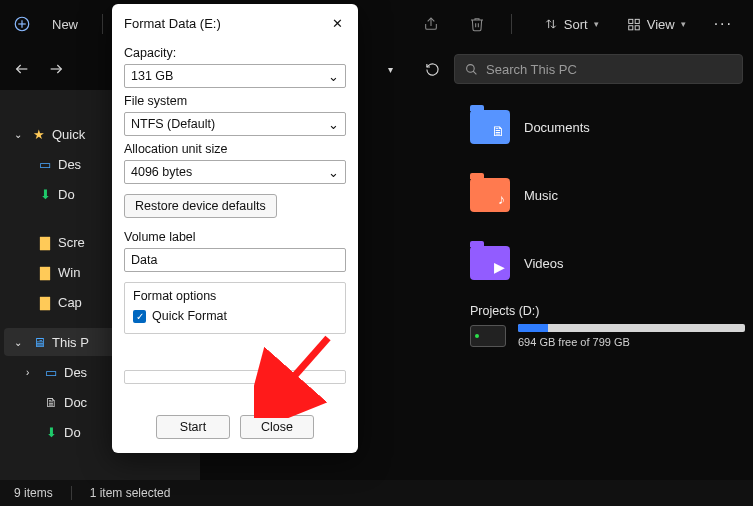 Image resolution: width=753 pixels, height=506 pixels. What do you see at coordinates (235, 260) in the screenshot?
I see `volume-label-input: Data` at bounding box center [235, 260].